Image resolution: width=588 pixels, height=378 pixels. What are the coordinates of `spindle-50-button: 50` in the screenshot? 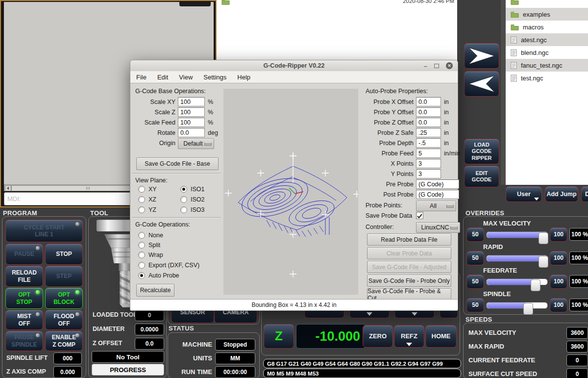 It's located at (475, 305).